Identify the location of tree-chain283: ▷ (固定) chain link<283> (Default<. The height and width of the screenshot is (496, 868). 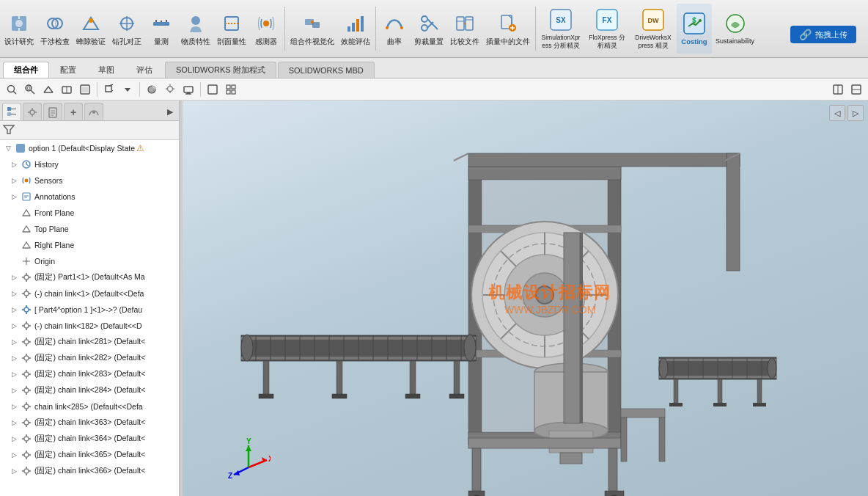
(89, 374).